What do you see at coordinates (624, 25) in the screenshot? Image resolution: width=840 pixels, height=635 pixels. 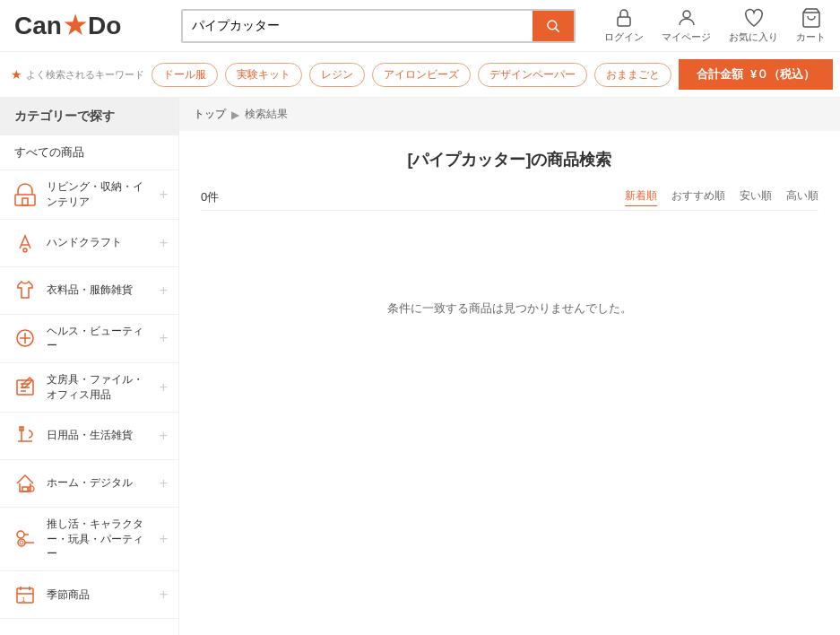 I see `login-button: ログイン` at bounding box center [624, 25].